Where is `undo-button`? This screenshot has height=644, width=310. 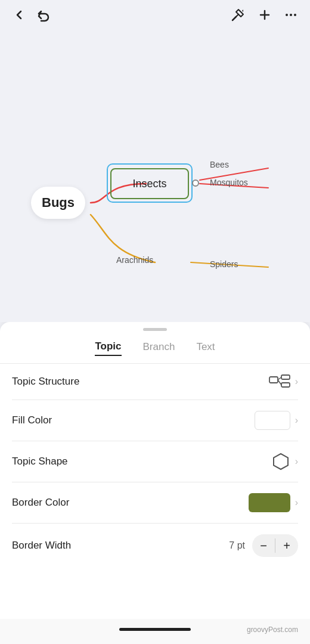
undo-button is located at coordinates (44, 15).